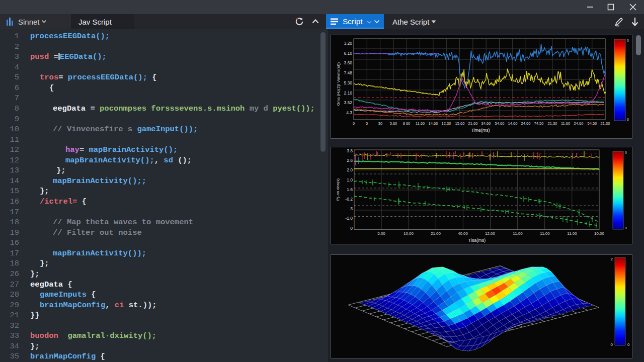 This screenshot has height=362, width=644. What do you see at coordinates (381, 233) in the screenshot?
I see `svg-text: 5.00` at bounding box center [381, 233].